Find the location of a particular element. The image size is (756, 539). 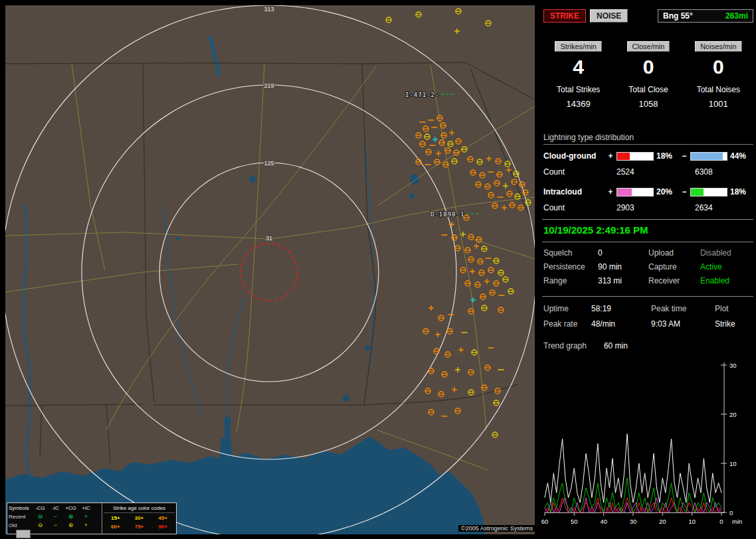

cg-positive-count: 2524 is located at coordinates (647, 172).